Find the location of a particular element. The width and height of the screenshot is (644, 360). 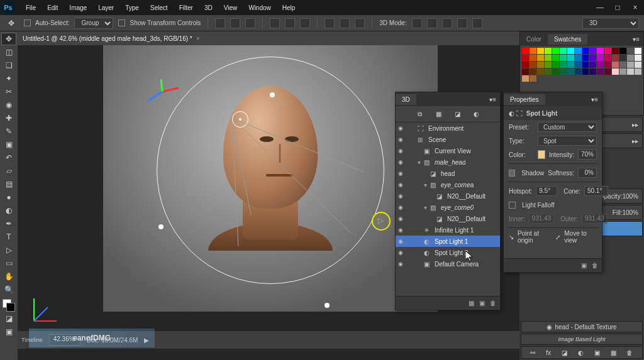

marquee-tool: ◫ is located at coordinates (9, 52).